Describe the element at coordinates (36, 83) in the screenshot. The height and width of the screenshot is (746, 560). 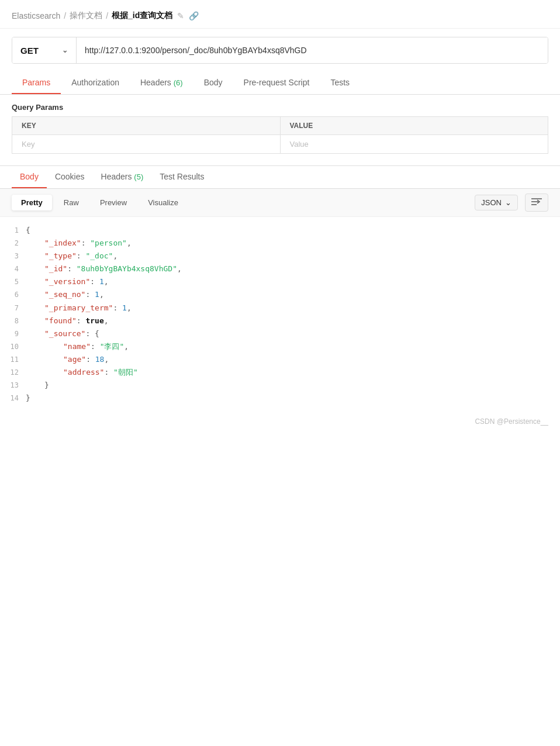
I see `tab-params: Params` at that location.